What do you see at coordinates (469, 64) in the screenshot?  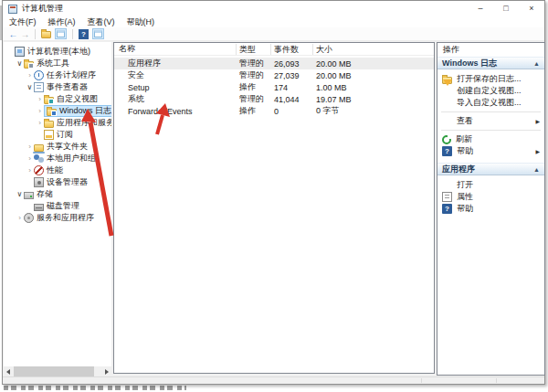 I see `section-header-label: Windows 日志` at bounding box center [469, 64].